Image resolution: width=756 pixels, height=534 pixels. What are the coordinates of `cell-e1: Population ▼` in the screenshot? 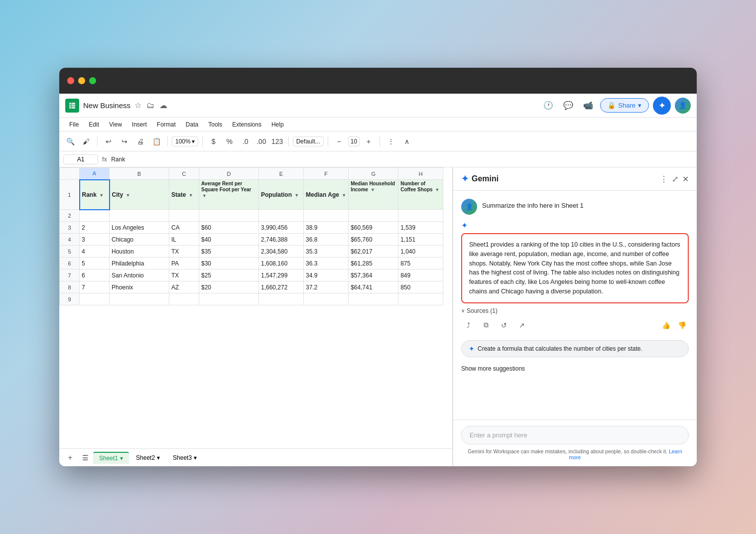 It's located at (281, 195).